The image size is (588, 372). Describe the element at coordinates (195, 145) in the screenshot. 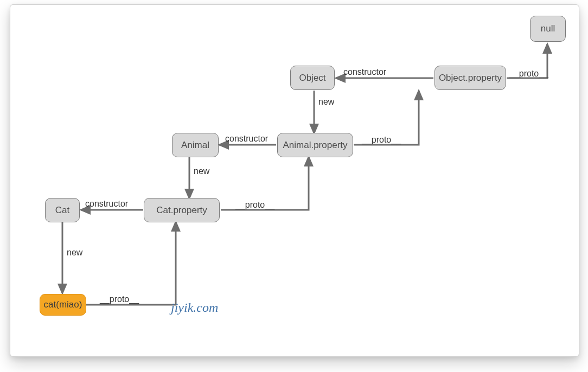

I see `node-animal-label: Animal` at that location.